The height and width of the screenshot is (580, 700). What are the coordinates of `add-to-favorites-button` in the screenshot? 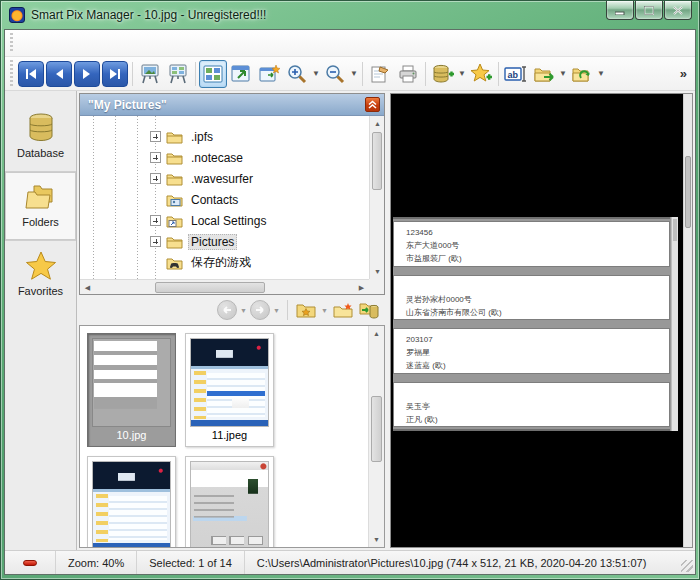 It's located at (481, 74).